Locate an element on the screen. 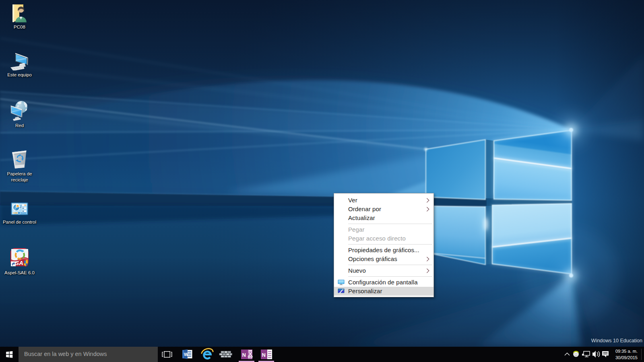  svg-text: SA is located at coordinates (19, 263).